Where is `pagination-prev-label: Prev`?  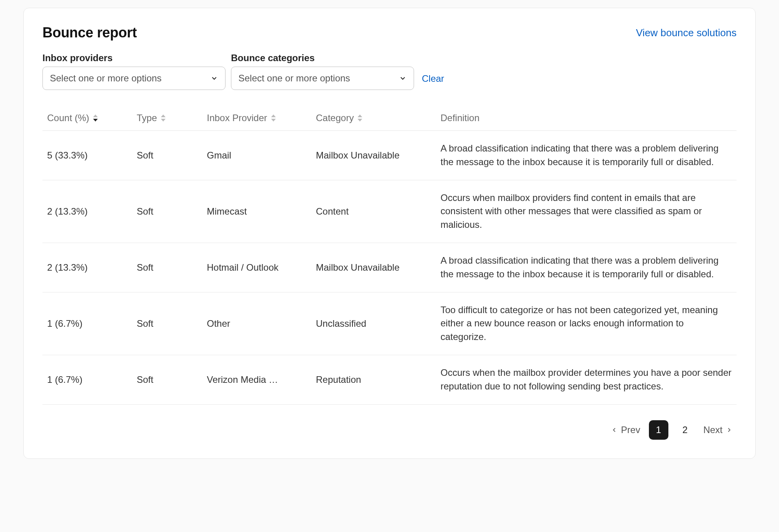 pagination-prev-label: Prev is located at coordinates (630, 430).